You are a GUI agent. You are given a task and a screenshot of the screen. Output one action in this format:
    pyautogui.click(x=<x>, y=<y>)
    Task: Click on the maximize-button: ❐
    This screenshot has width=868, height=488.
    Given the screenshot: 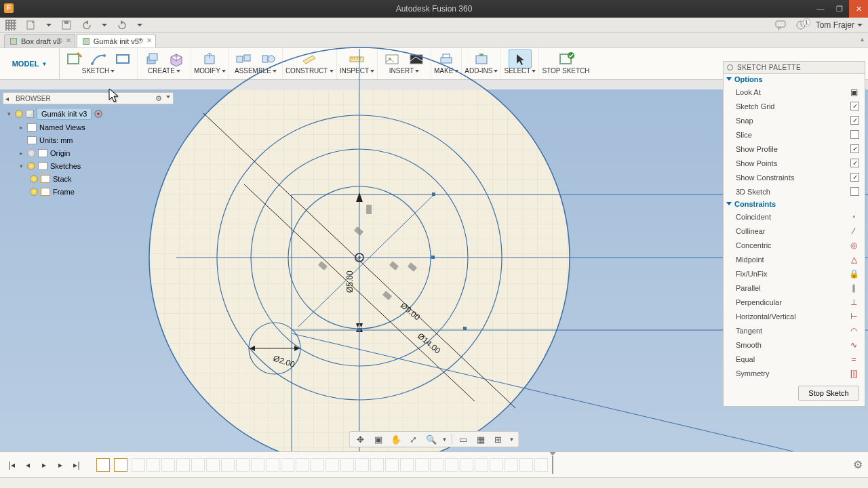 What is the action you would take?
    pyautogui.click(x=840, y=9)
    